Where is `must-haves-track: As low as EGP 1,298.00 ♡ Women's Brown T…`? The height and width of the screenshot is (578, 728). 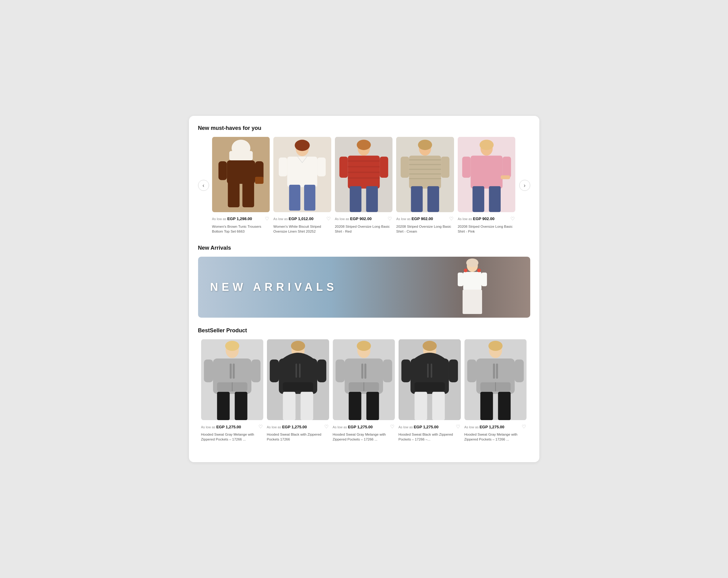 must-haves-track: As low as EGP 1,298.00 ♡ Women's Brown T… is located at coordinates (364, 185).